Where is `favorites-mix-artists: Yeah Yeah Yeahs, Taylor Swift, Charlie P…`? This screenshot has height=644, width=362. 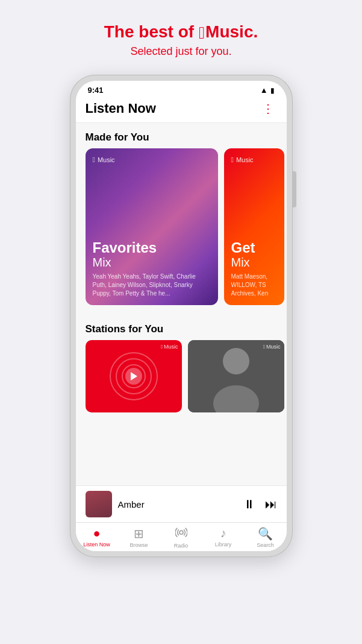
favorites-mix-artists: Yeah Yeah Yeahs, Taylor Swift, Charlie P… is located at coordinates (152, 285).